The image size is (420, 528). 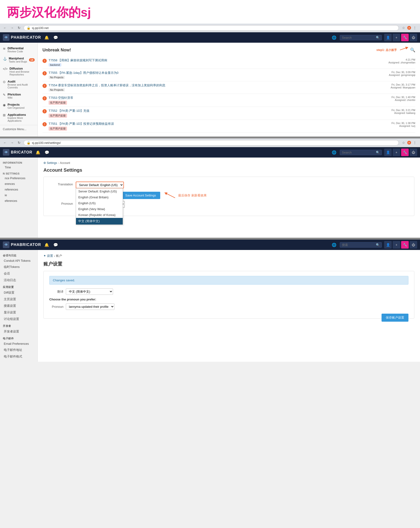 What do you see at coordinates (19, 357) in the screenshot?
I see `cn-item-email-format: 电子邮件格式` at bounding box center [19, 357].